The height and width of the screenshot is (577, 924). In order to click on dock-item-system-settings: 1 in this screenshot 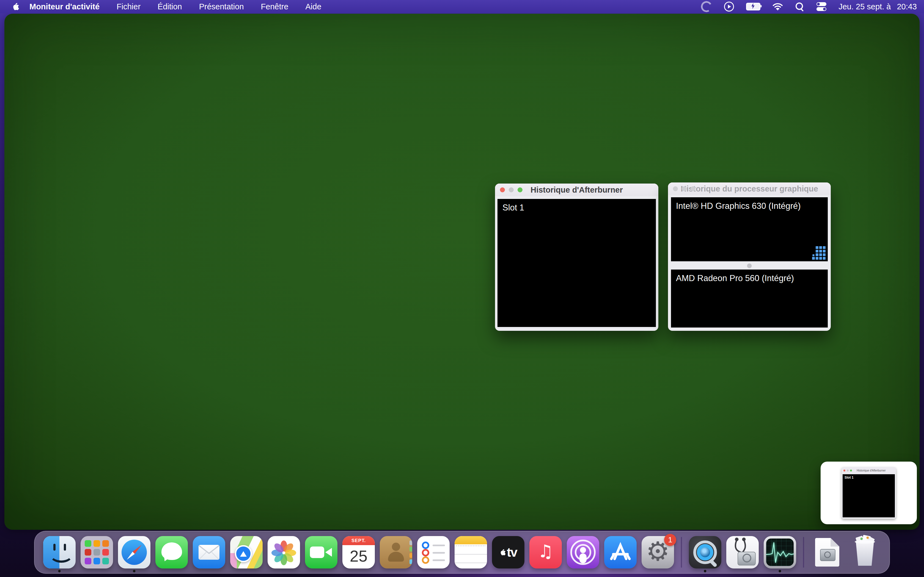, I will do `click(657, 553)`.